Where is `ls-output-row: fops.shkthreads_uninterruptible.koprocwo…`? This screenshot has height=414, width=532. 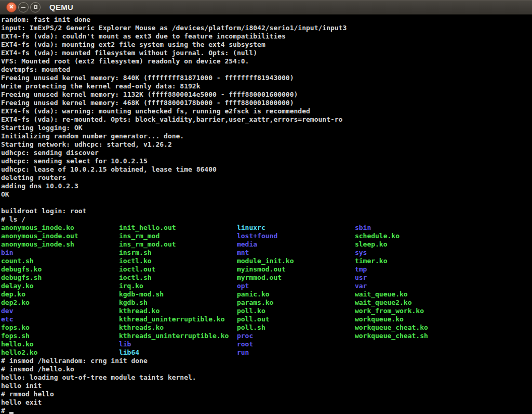 ls-output-row: fops.shkthreads_uninterruptible.koprocwo… is located at coordinates (267, 336).